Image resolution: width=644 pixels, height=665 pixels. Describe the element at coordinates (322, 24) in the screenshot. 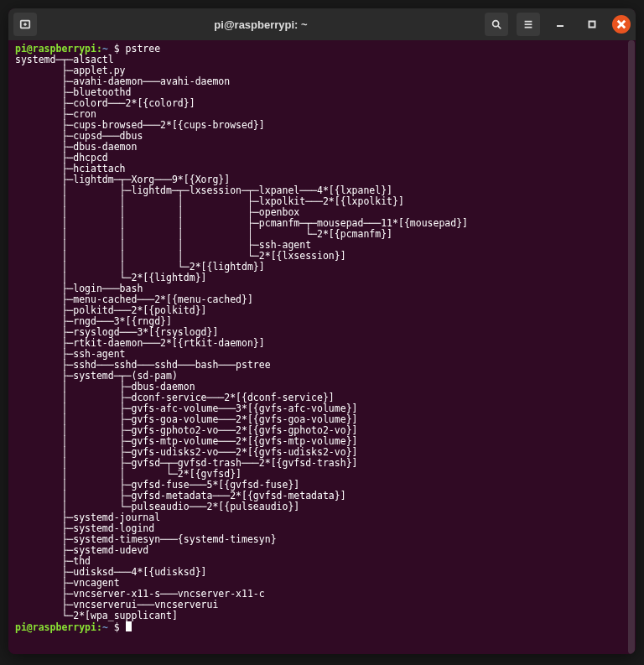

I see `titlebar: pi@raspberrypi: ~` at that location.